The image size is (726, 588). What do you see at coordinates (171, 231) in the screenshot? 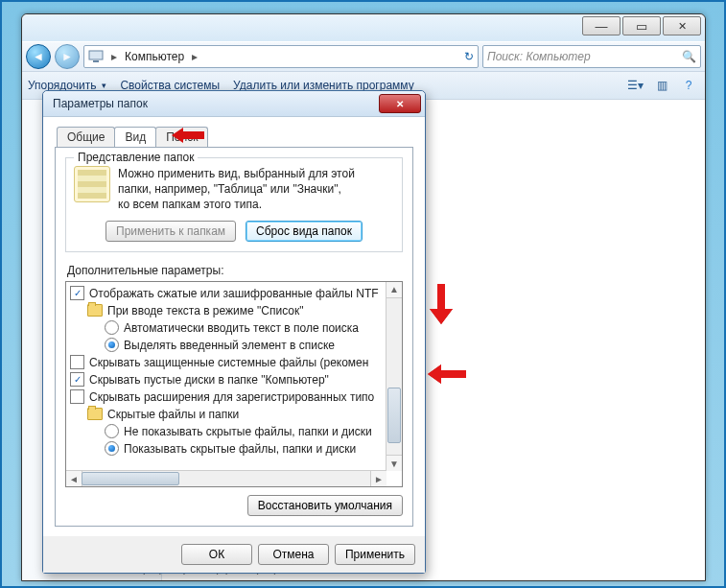
I see `apply-to-folders-button: Применить к папкам` at bounding box center [171, 231].